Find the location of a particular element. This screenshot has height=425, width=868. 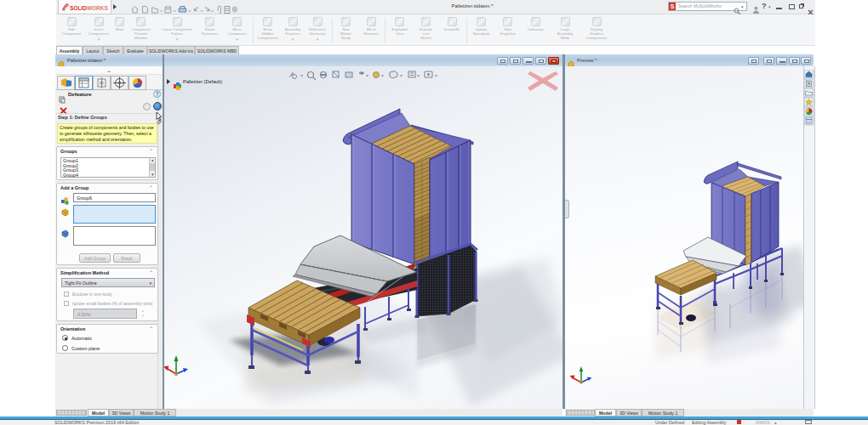

svg-text: SOLIDWORKS is located at coordinates (89, 7).